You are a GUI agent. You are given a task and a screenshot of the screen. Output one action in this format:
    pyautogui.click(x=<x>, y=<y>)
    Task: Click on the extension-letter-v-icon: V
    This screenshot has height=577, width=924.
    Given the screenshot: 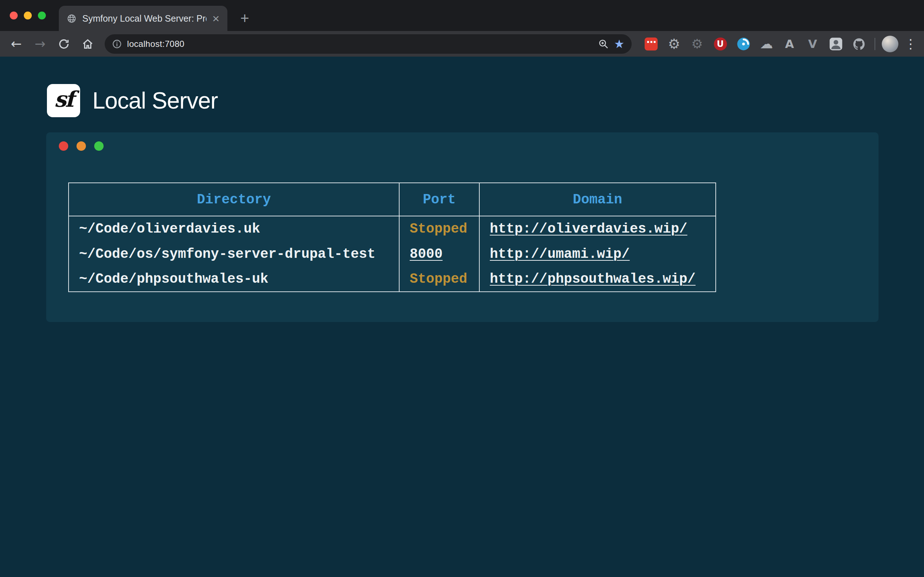 What is the action you would take?
    pyautogui.click(x=813, y=44)
    